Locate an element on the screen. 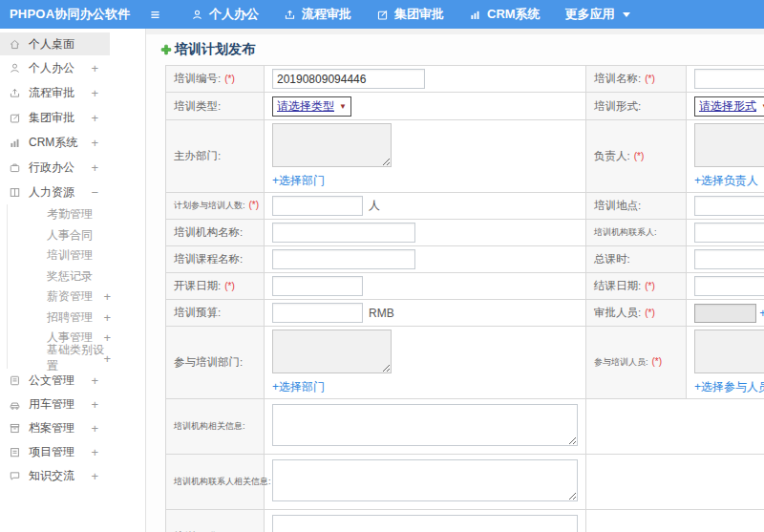 The width and height of the screenshot is (764, 532). org-contact-info-textarea is located at coordinates (425, 480).